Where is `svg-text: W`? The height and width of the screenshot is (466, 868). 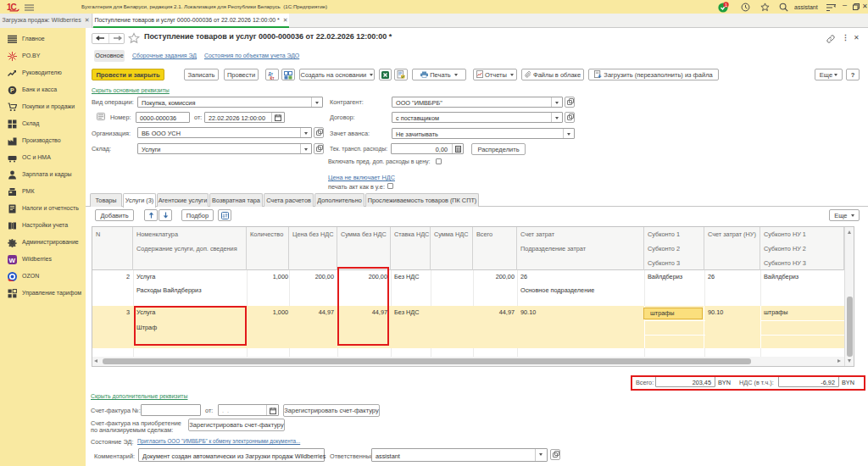
svg-text: W is located at coordinates (12, 261).